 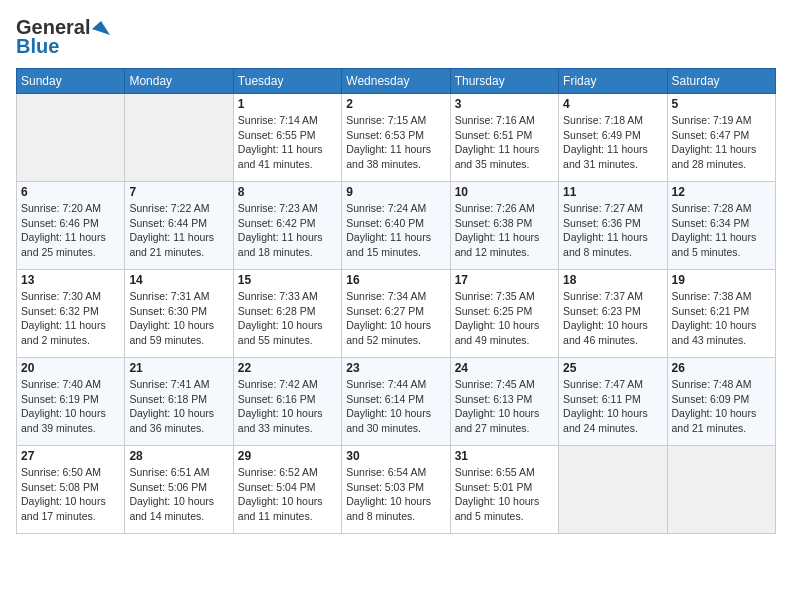 I want to click on calendar-day-30: 30Sunrise: 6:54 AM Sunset: 5:03 PM Dayli…, so click(x=396, y=490).